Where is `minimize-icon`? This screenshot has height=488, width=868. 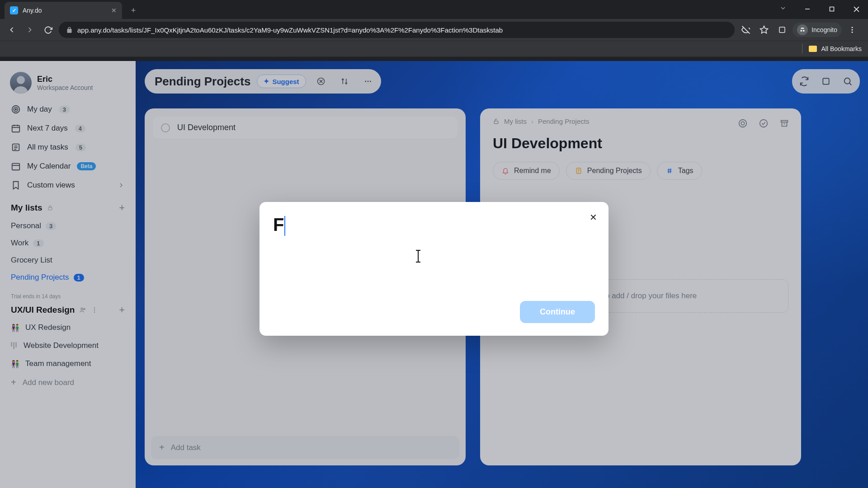 minimize-icon is located at coordinates (807, 9).